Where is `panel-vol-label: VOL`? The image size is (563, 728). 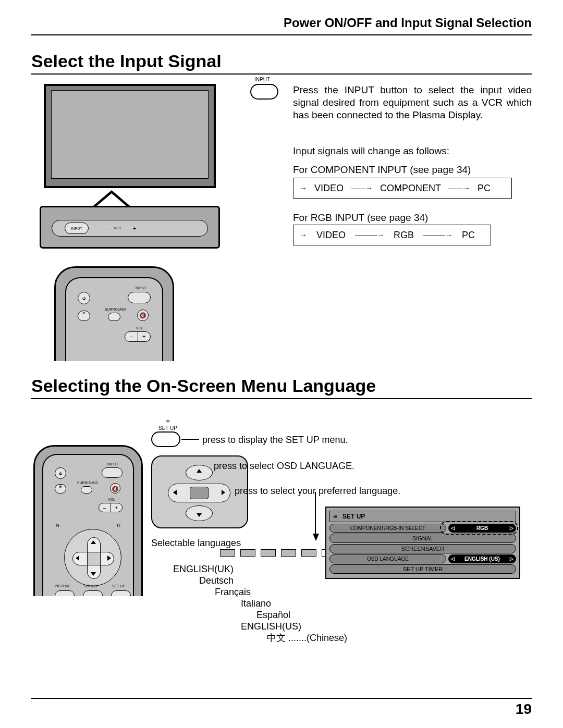 panel-vol-label: VOL is located at coordinates (118, 228).